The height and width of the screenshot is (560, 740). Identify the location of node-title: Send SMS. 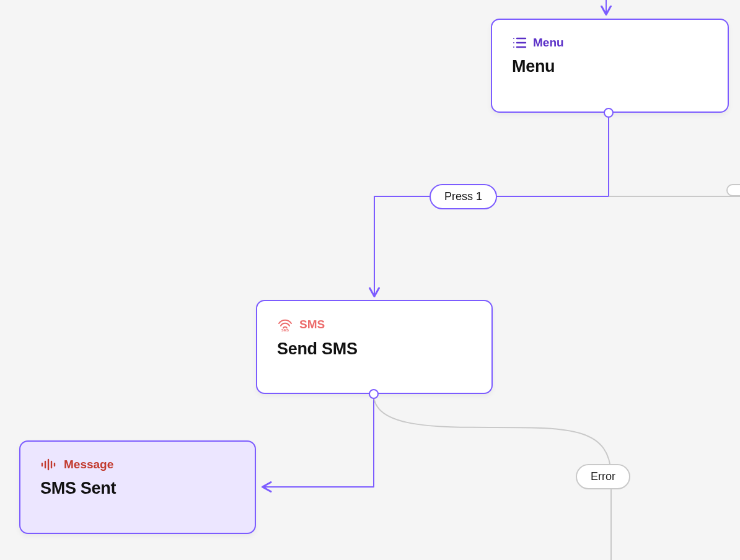
(374, 349).